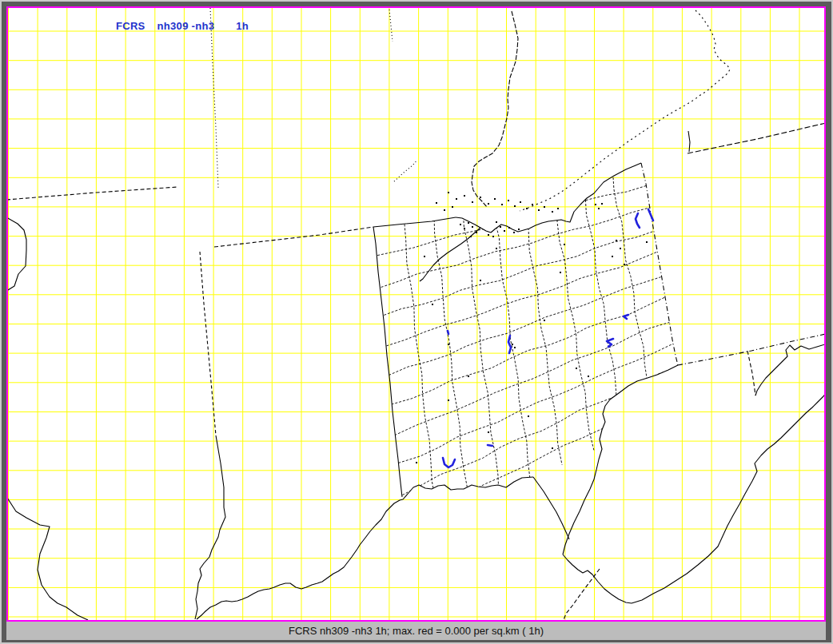 This screenshot has height=644, width=833. I want to click on river-whitewater, so click(210, 527).